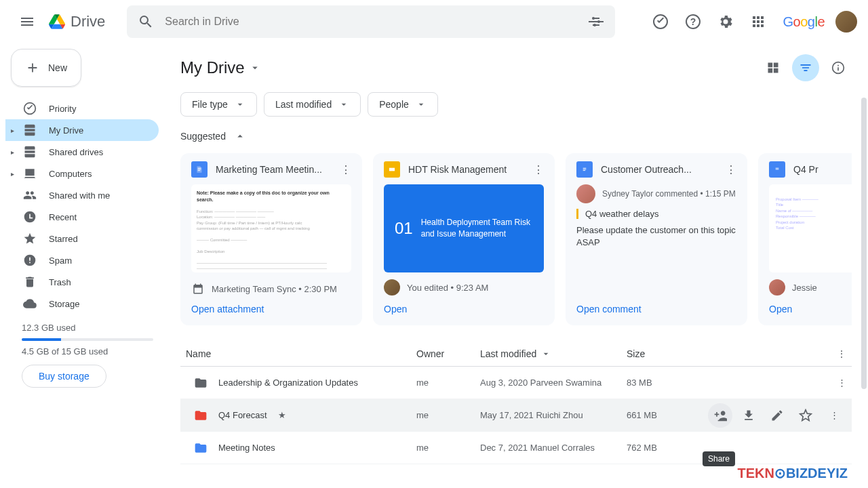 The width and height of the screenshot is (868, 488). Describe the element at coordinates (46, 68) in the screenshot. I see `new-button: New` at that location.